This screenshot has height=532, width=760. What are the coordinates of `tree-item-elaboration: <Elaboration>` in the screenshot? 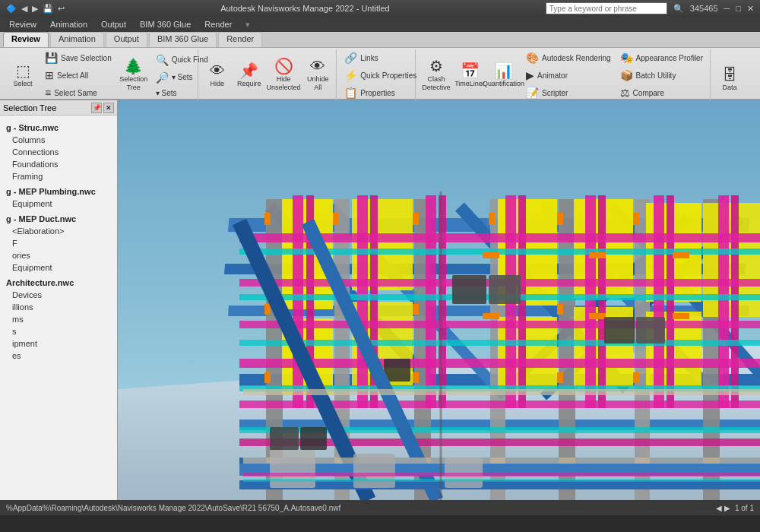 It's located at (59, 231).